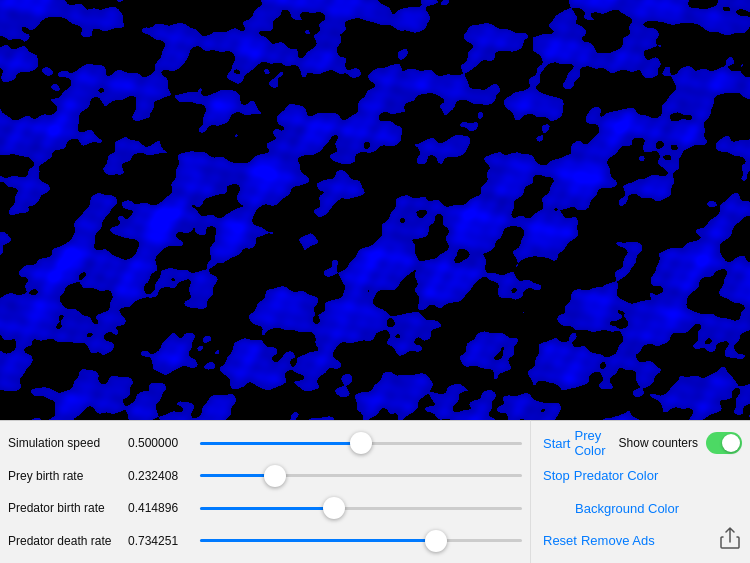 The width and height of the screenshot is (750, 563). What do you see at coordinates (436, 541) in the screenshot?
I see `predator-death-rate-thumb` at bounding box center [436, 541].